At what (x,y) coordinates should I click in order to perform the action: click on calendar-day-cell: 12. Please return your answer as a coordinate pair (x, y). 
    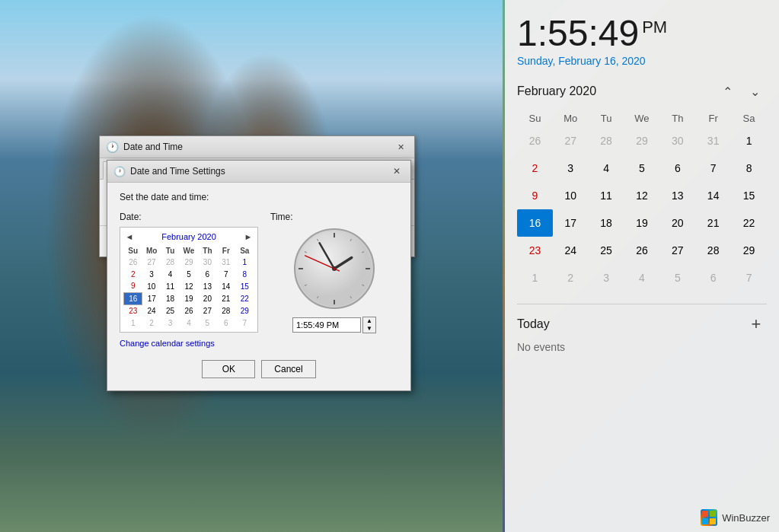
    Looking at the image, I should click on (643, 196).